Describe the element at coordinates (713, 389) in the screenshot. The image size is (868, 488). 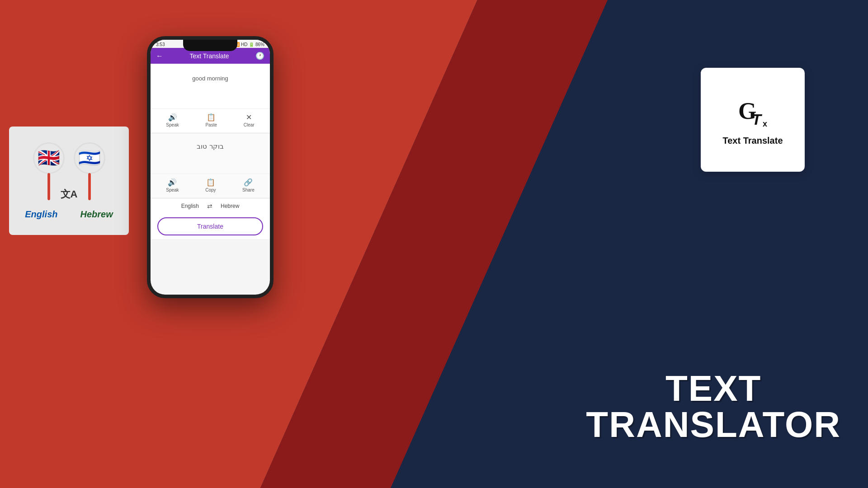
I see `big-text-line1: TEXT` at that location.